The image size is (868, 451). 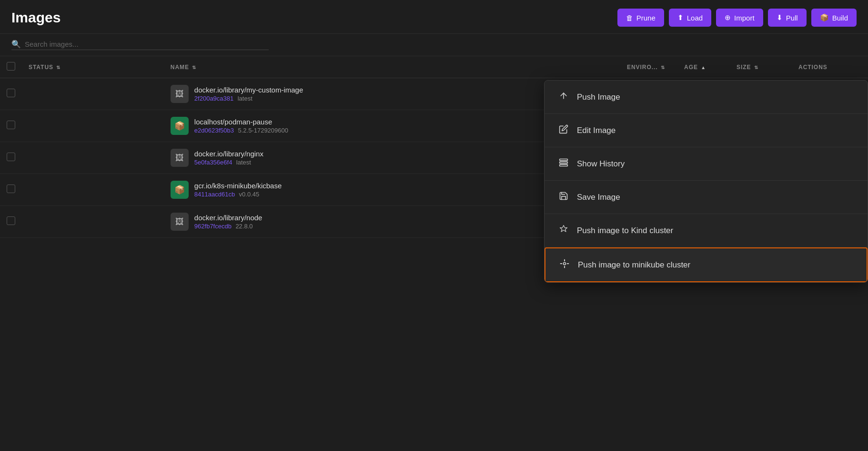 What do you see at coordinates (263, 131) in the screenshot?
I see `image-tag: 5.2.5-1729209600` at bounding box center [263, 131].